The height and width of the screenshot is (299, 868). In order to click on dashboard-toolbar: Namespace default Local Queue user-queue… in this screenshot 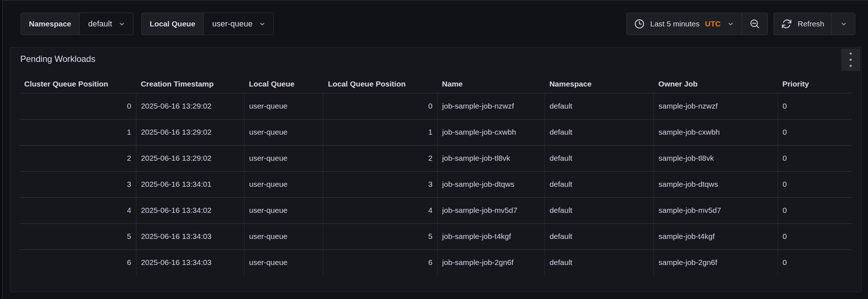, I will do `click(438, 24)`.